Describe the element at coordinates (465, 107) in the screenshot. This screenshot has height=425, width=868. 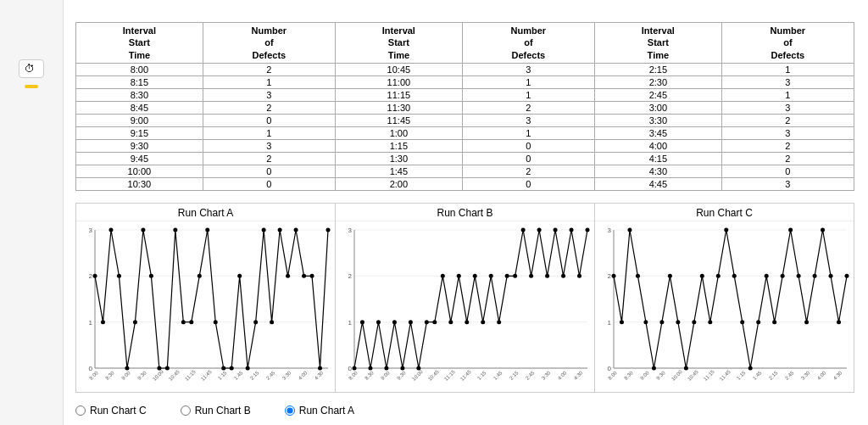
I see `table-row: 8:45211:3023:003` at that location.